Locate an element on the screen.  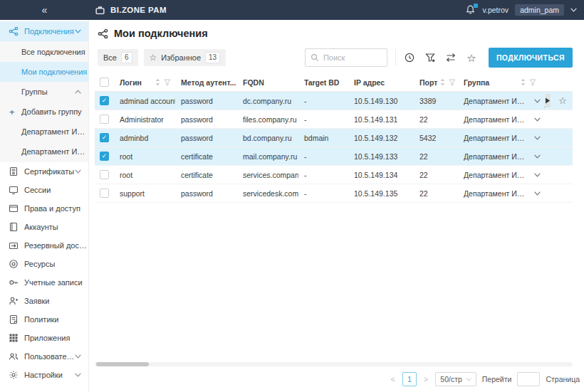
page-size-select: 50/стр is located at coordinates (456, 379).